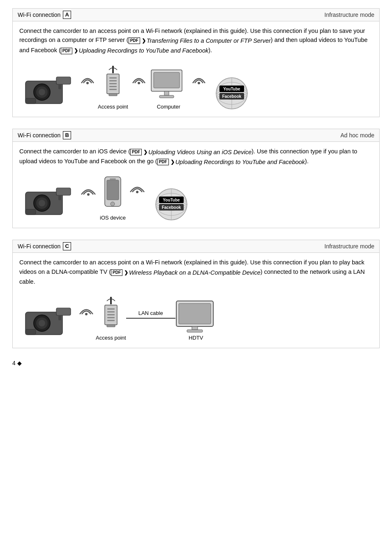 Image resolution: width=392 pixels, height=553 pixels. Describe the element at coordinates (50, 202) in the screenshot. I see `camcorder-b` at that location.